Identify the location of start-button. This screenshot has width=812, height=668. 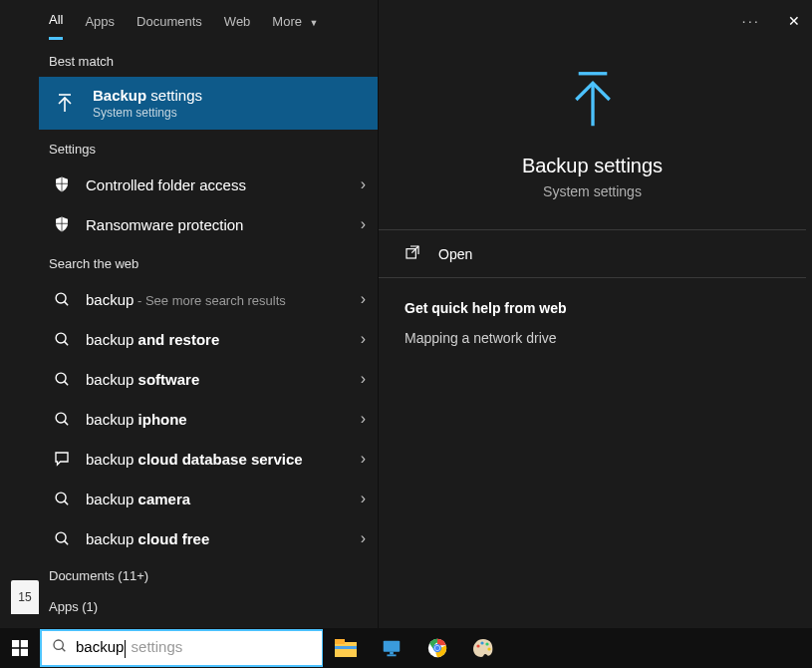
(20, 648).